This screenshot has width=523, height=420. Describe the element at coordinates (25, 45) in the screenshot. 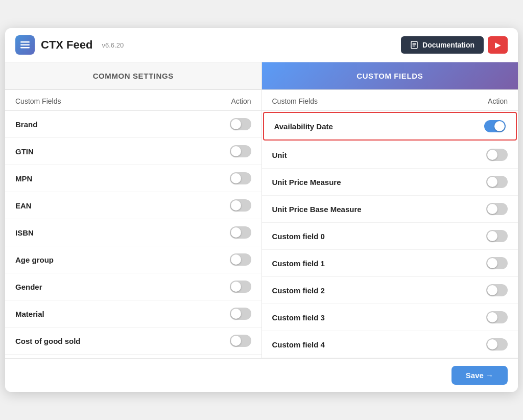

I see `app-icon` at that location.